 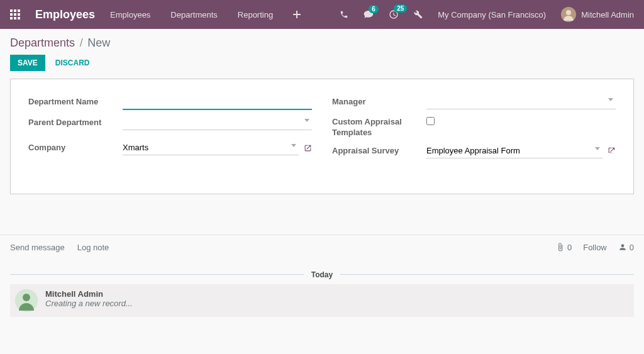 I want to click on parent-dept-label: Parent Department, so click(x=75, y=121).